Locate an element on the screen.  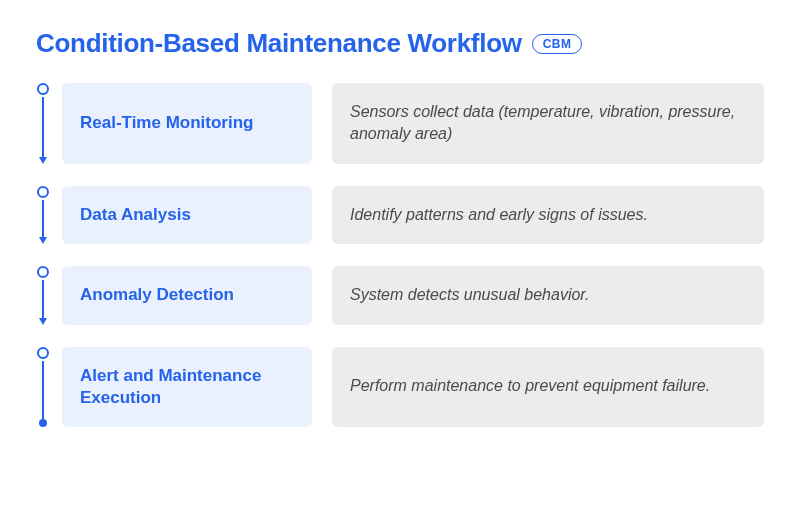
step-monitoring: Real-Time Monitoring Sensors collect dat… is located at coordinates (413, 124).